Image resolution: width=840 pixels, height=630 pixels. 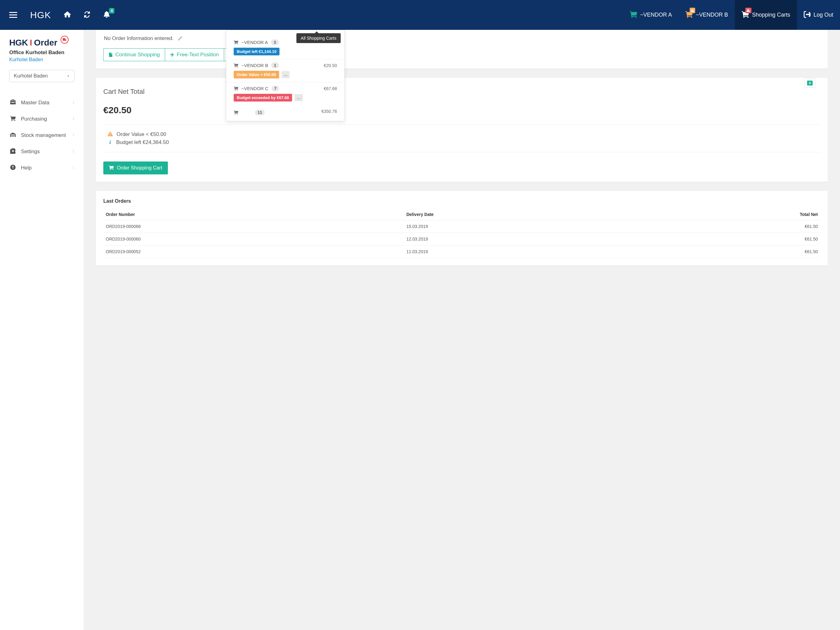 What do you see at coordinates (255, 65) in the screenshot?
I see `dropdown-vendor-name: ~VENDOR B` at bounding box center [255, 65].